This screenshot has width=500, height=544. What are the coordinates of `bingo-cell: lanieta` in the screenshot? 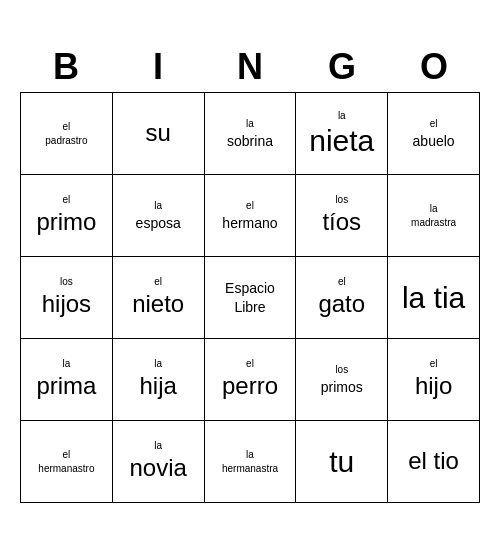 It's located at (342, 134).